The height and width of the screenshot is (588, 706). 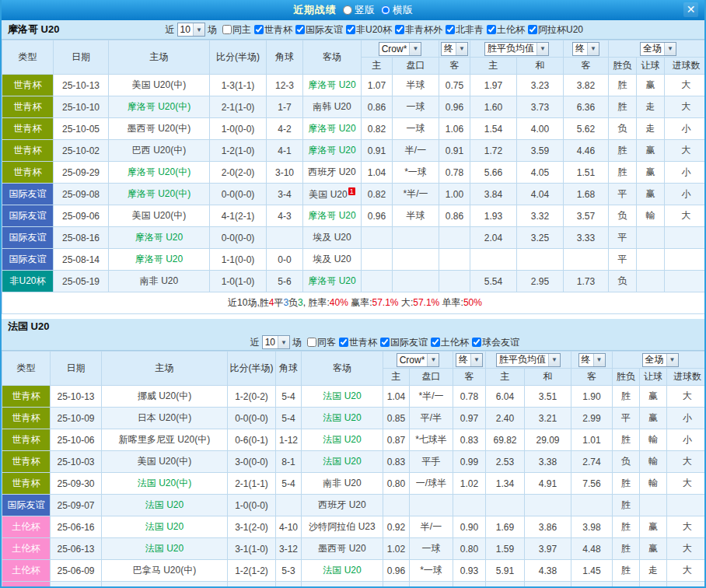 What do you see at coordinates (369, 30) in the screenshot?
I see `competition-filter: 非U20杯` at bounding box center [369, 30].